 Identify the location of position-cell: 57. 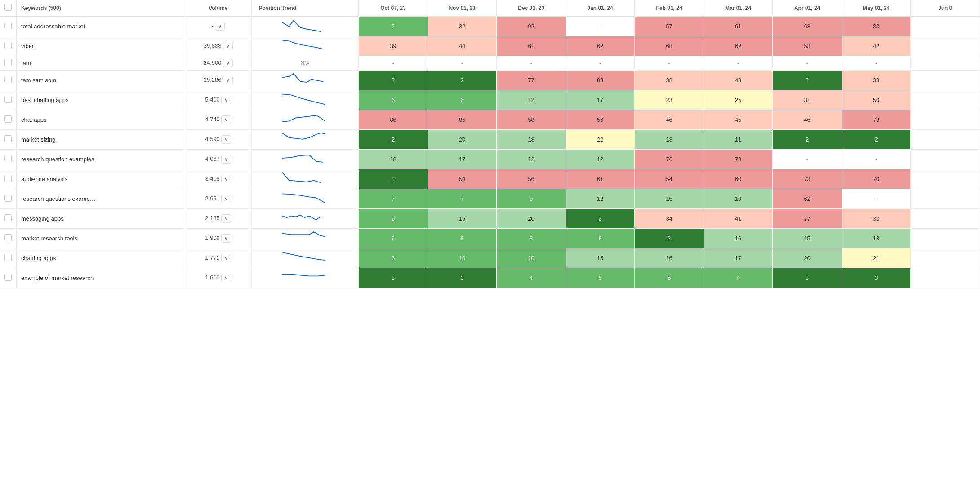
(669, 26).